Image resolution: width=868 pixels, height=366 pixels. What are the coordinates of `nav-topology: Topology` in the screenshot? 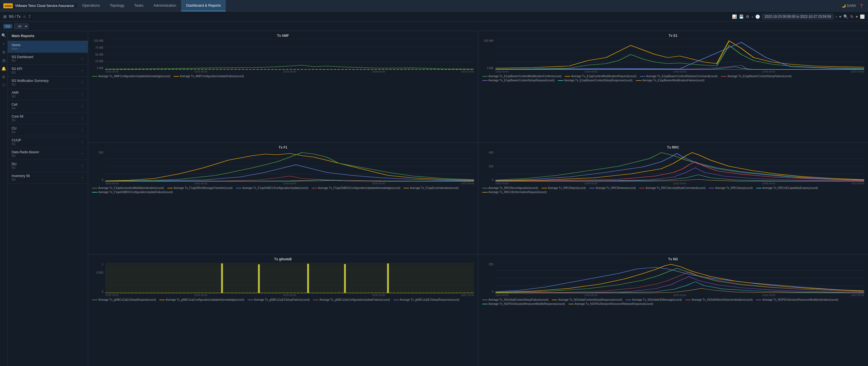 It's located at (117, 6).